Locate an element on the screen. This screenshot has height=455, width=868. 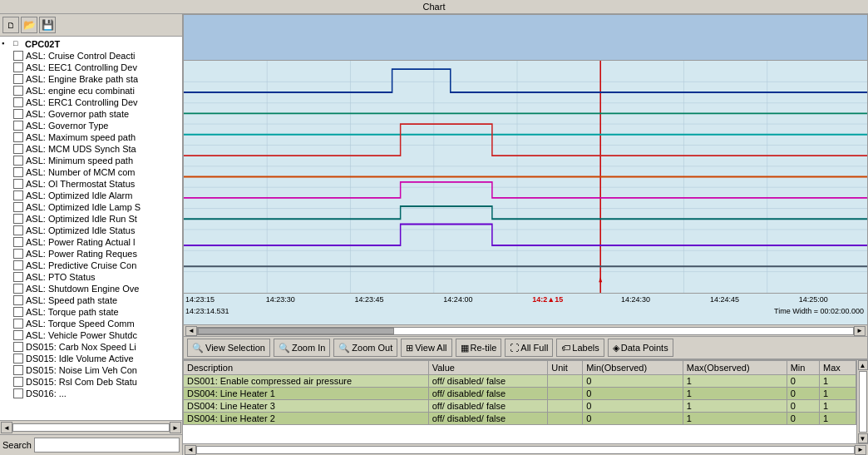
tree-item: ASL: EEC1 Controlling Dev is located at coordinates (91, 67).